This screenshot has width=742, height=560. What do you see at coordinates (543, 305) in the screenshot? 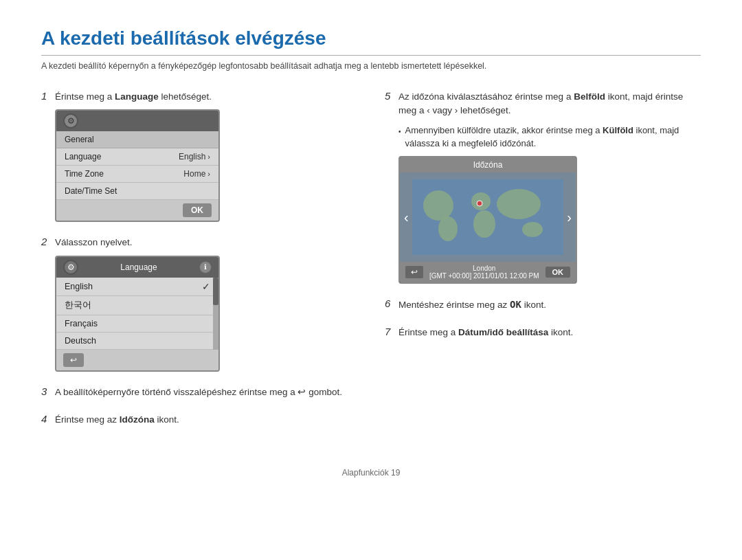
I see `step-6: 6 Mentéshez érintse meg az OK ikont.` at bounding box center [543, 305].